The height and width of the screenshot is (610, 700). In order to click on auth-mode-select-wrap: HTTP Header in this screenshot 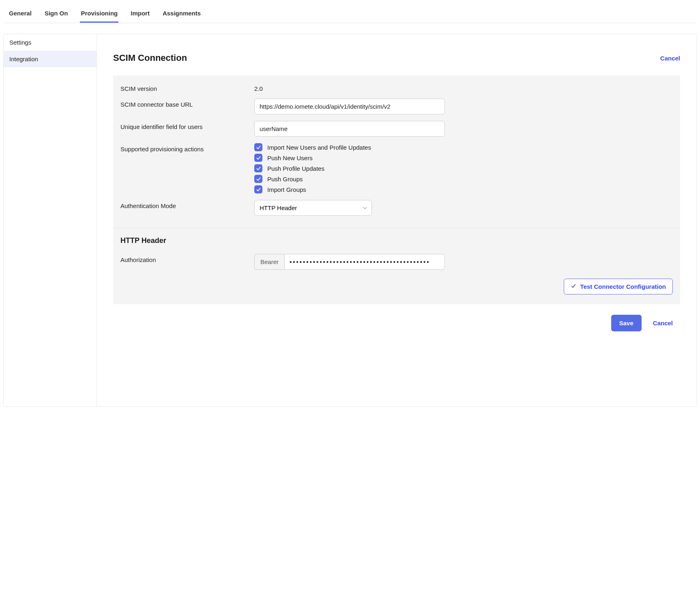, I will do `click(313, 208)`.